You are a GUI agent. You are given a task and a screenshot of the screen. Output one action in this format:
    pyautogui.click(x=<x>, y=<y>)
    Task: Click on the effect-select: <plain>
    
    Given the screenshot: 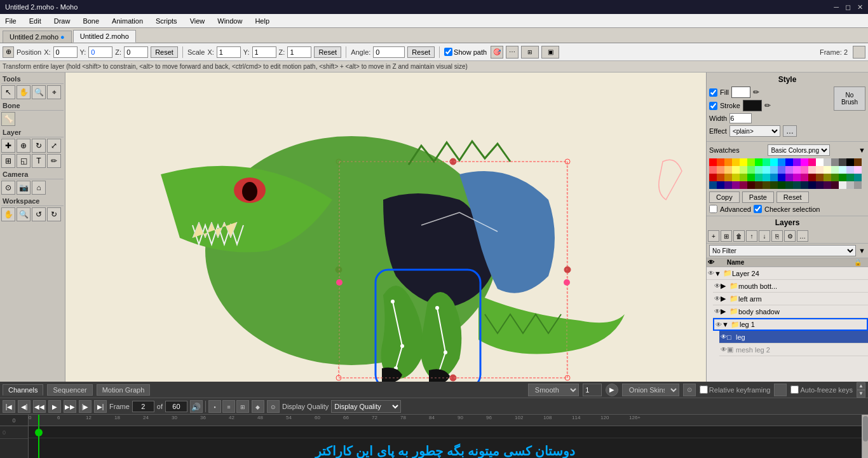 What is the action you would take?
    pyautogui.click(x=755, y=131)
    